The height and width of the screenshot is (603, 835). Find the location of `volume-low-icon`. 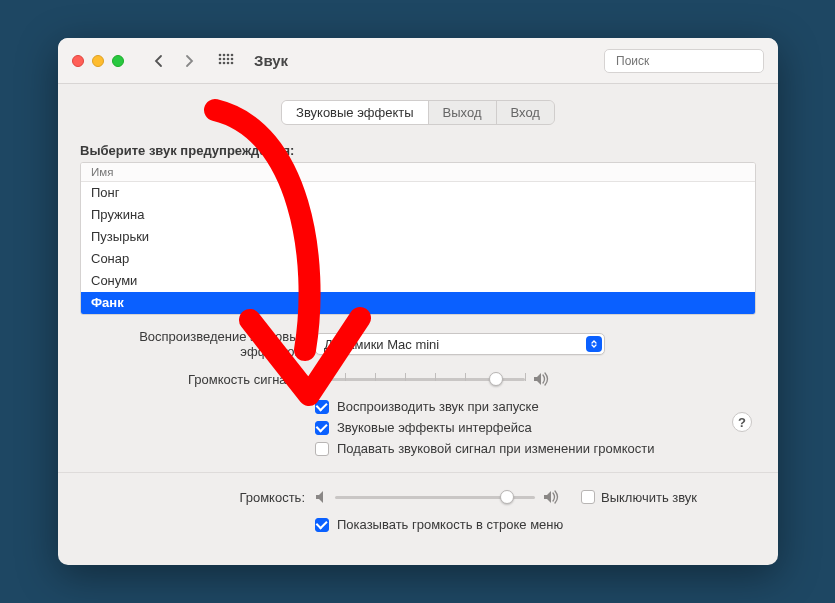

volume-low-icon is located at coordinates (321, 497).